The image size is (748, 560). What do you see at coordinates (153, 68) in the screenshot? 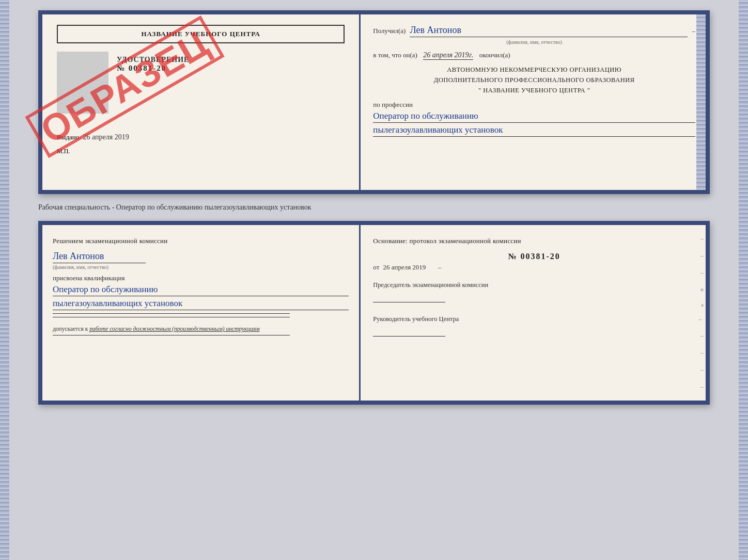
I see `cert-number: № 00381-20` at bounding box center [153, 68].